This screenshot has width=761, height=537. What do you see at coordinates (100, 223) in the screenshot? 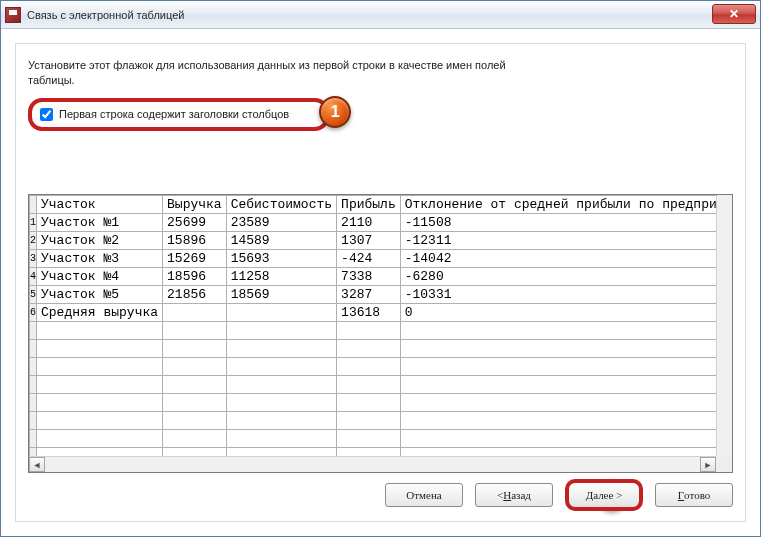
I see `data-cell: Участок №1` at bounding box center [100, 223].